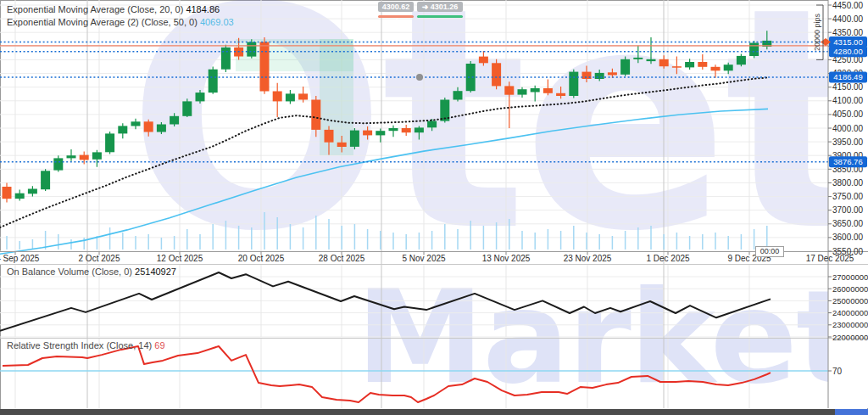 The height and width of the screenshot is (415, 868). What do you see at coordinates (668, 258) in the screenshot?
I see `x-axis-tick: 1 Dec 2025` at bounding box center [668, 258].